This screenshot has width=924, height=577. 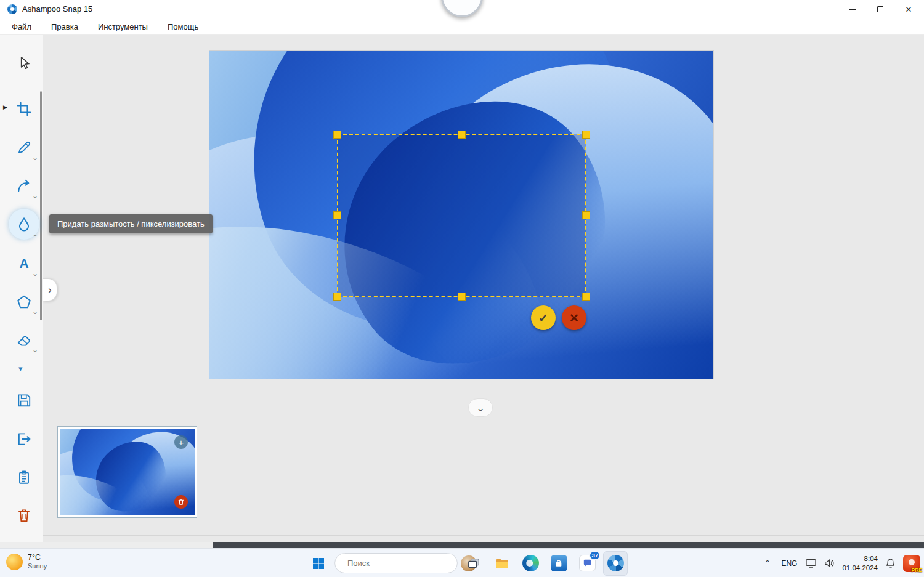 I want to click on more-tools-icon: ▾, so click(x=21, y=368).